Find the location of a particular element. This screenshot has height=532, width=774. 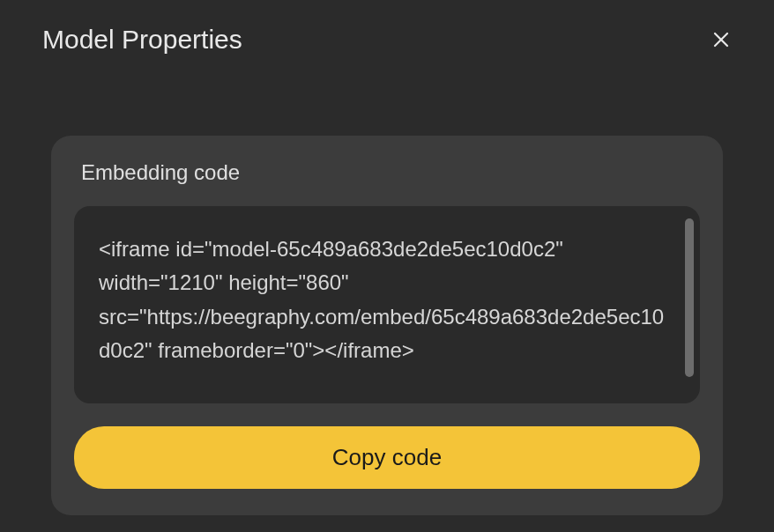

copy-code-button: Copy code is located at coordinates (387, 458).